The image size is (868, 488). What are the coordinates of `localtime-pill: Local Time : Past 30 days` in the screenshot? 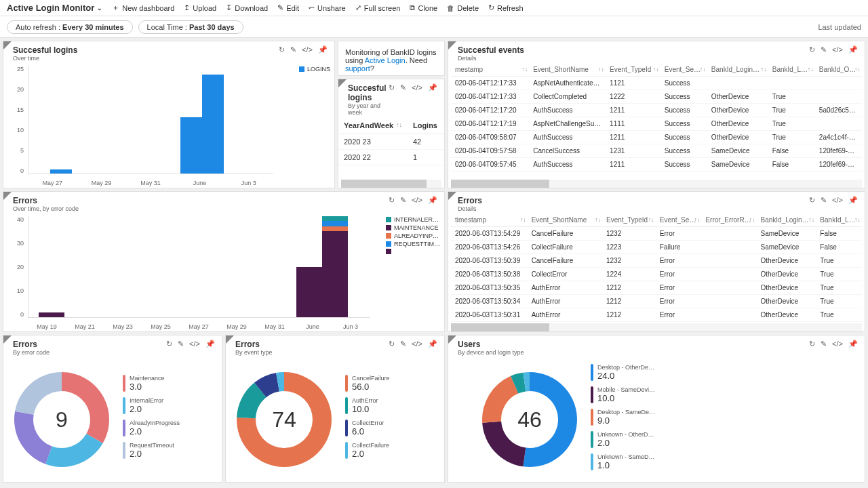 It's located at (191, 27).